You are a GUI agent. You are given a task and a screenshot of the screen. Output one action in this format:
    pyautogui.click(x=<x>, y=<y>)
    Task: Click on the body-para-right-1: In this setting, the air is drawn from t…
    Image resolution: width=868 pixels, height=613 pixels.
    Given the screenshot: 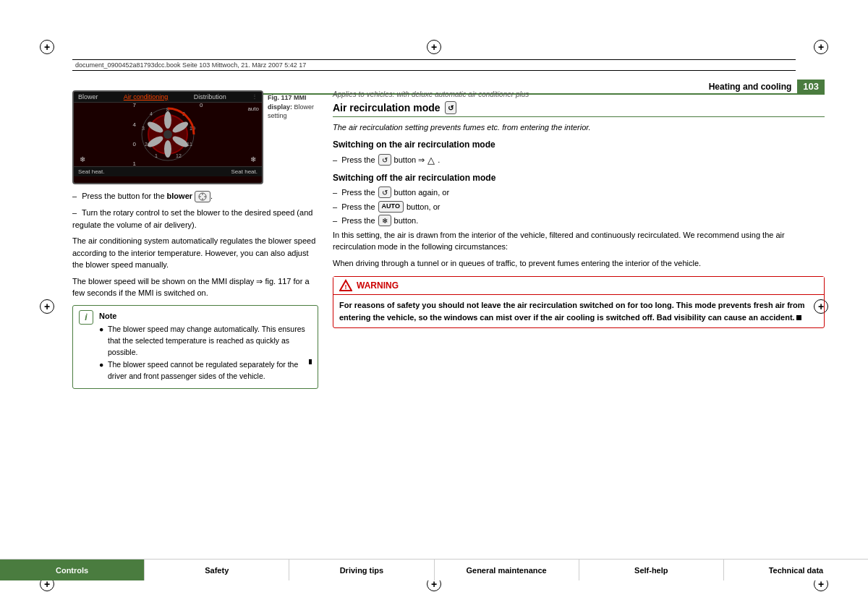 What is the action you would take?
    pyautogui.click(x=579, y=241)
    